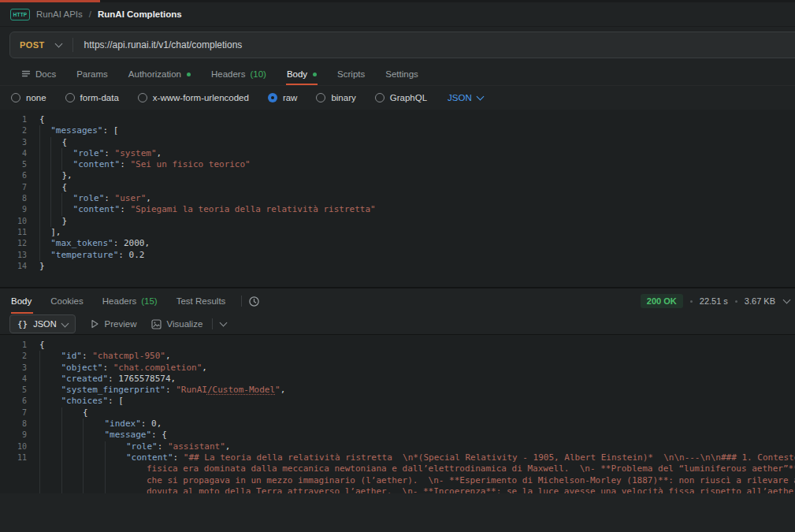 The width and height of the screenshot is (795, 532). I want to click on response-tabs-divider, so click(241, 301).